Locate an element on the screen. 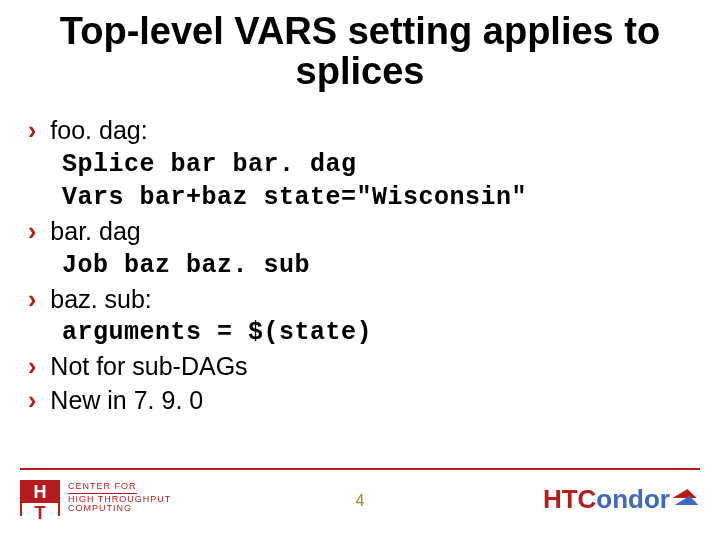 This screenshot has width=720, height=540. code-arguments: arguments = $(state) is located at coordinates (360, 333).